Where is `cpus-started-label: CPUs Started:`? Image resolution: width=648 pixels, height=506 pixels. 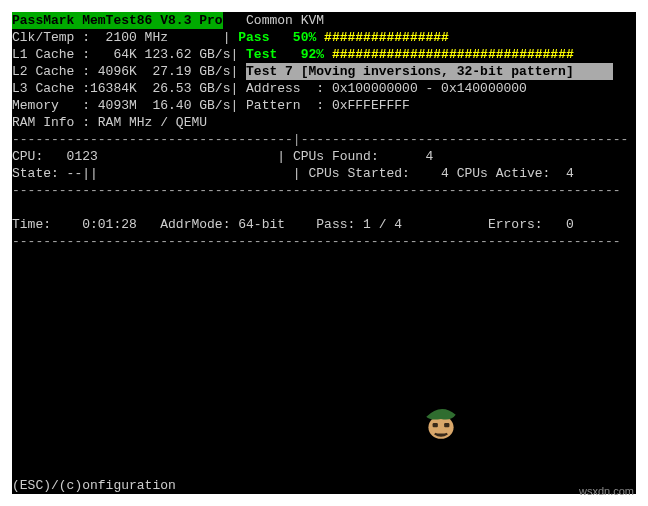 cpus-started-label: CPUs Started: is located at coordinates (358, 174).